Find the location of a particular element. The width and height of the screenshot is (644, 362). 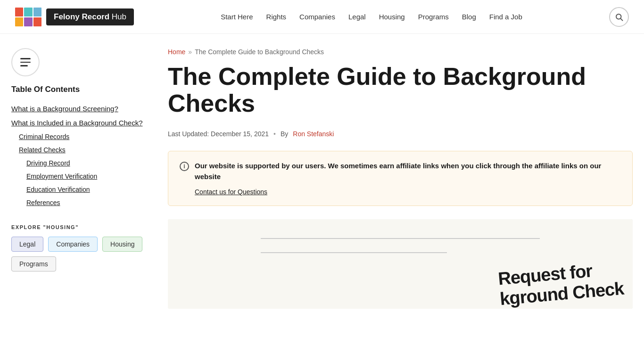

breadcrumb: Home » The Complete Guide to Background … is located at coordinates (400, 52).